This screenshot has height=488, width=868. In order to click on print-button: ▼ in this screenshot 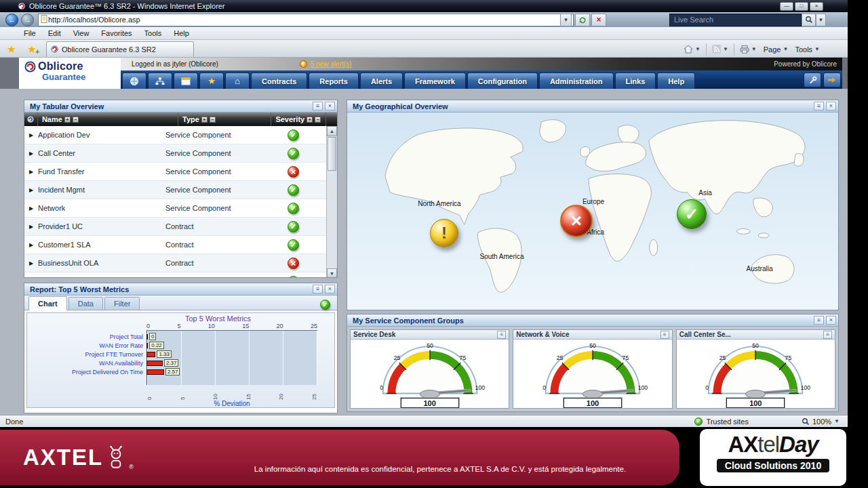, I will do `click(749, 49)`.